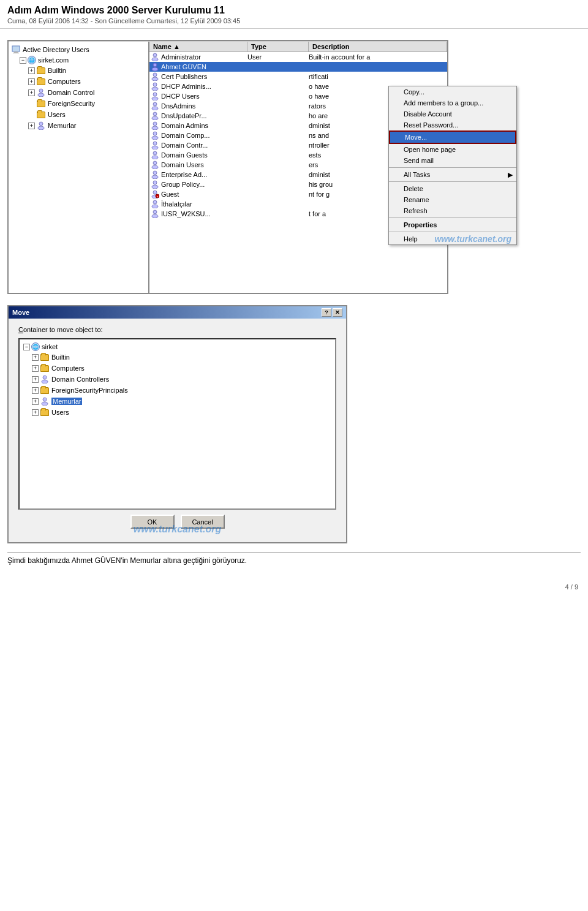 The width and height of the screenshot is (588, 911). What do you see at coordinates (326, 312) in the screenshot?
I see `dialog-help-btn: ?` at bounding box center [326, 312].